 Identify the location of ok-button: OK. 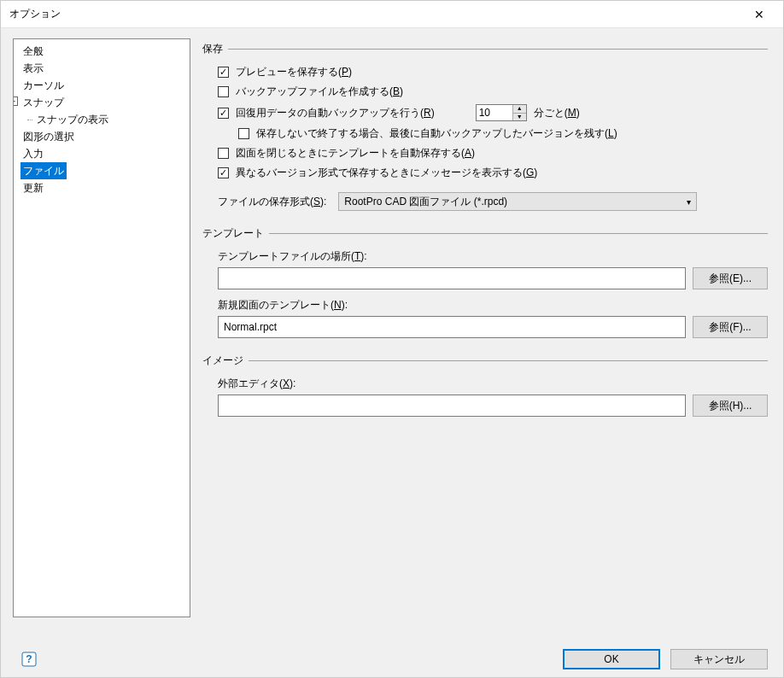
(611, 659).